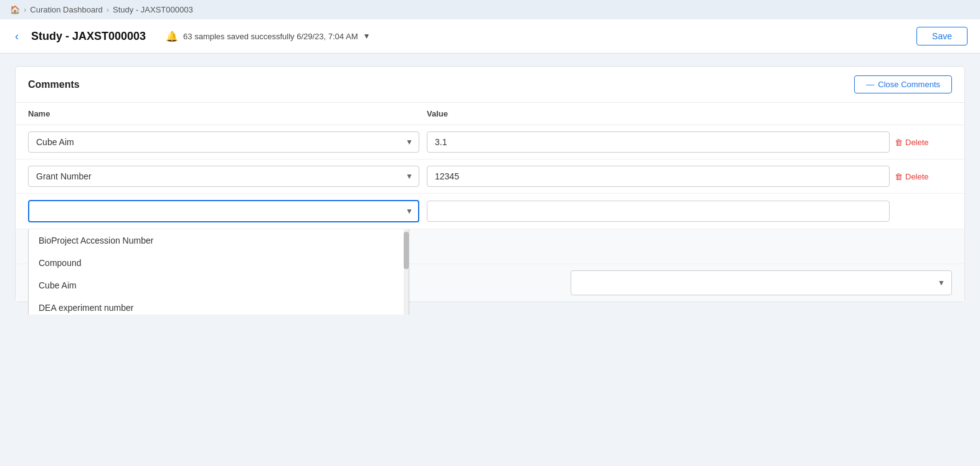 This screenshot has width=980, height=466. What do you see at coordinates (921, 142) in the screenshot?
I see `delete-button-1: 🗑 Delete` at bounding box center [921, 142].